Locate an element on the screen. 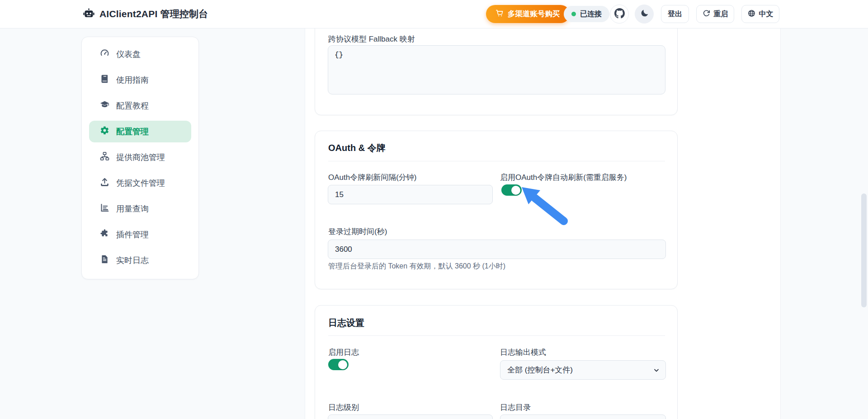 Image resolution: width=868 pixels, height=419 pixels. oauth-auto-refresh-label: 启用OAuth令牌自动刷新(需重启服务) is located at coordinates (563, 177).